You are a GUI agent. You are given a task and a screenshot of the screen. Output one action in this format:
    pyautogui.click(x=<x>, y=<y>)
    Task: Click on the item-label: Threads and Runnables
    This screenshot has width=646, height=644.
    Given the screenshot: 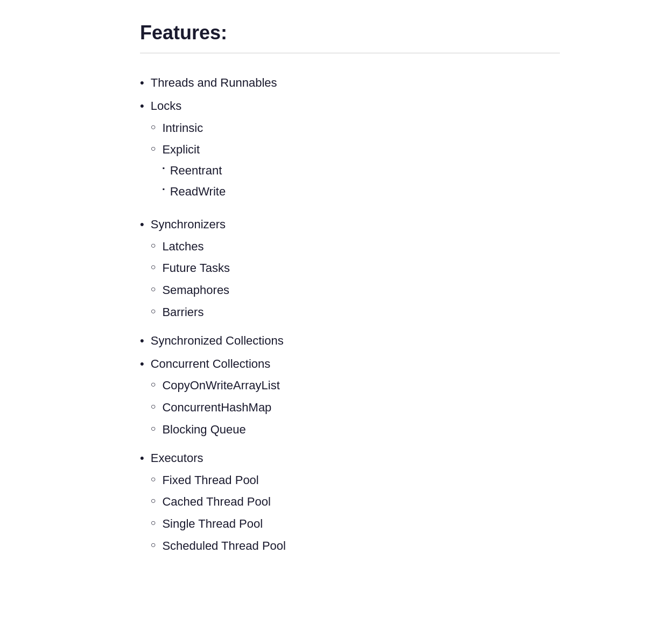 What is the action you would take?
    pyautogui.click(x=355, y=83)
    